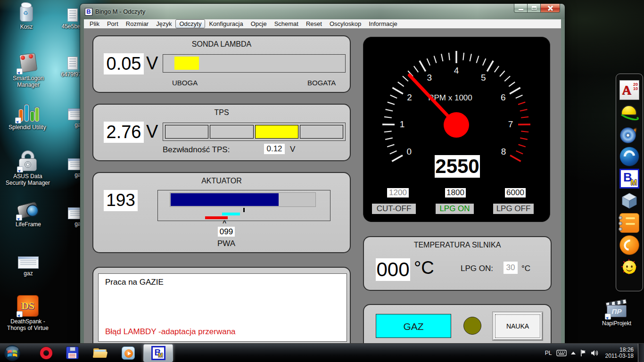  Describe the element at coordinates (222, 113) in the screenshot. I see `tps-title: TPS` at that location.